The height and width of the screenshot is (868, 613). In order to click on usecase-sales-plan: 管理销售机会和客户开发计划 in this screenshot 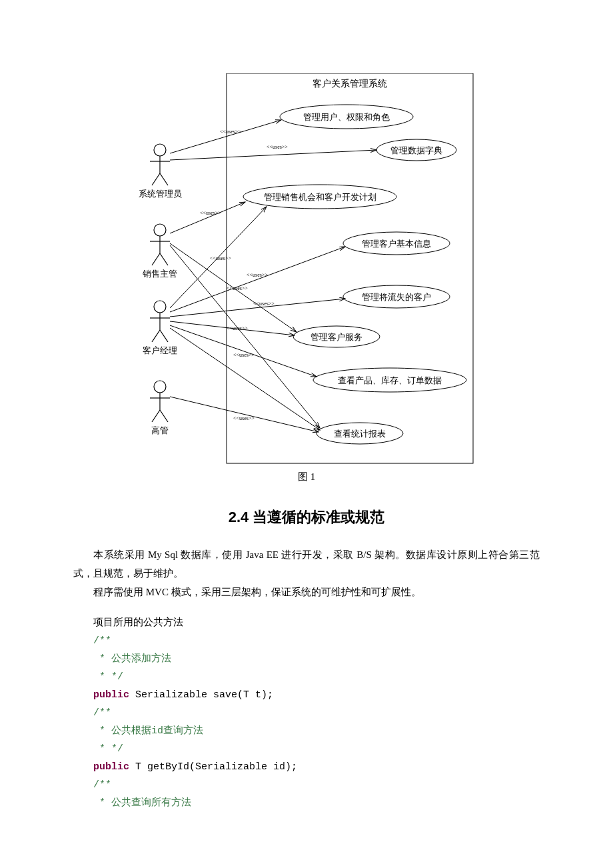, I will do `click(320, 197)`.